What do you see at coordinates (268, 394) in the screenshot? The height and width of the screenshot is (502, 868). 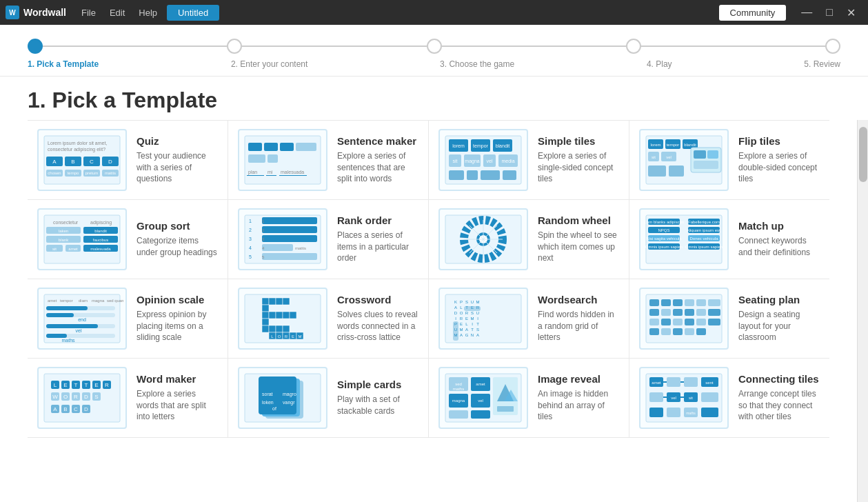 I see `svg-text: sorat` at bounding box center [268, 394].